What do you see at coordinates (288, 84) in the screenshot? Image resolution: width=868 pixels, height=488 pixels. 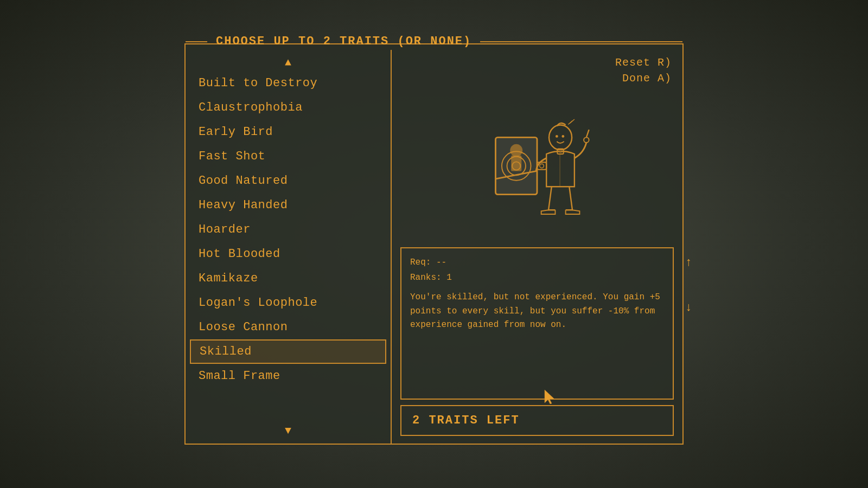 I see `trait-item-built-to-destroy: Built to Destroy` at bounding box center [288, 84].